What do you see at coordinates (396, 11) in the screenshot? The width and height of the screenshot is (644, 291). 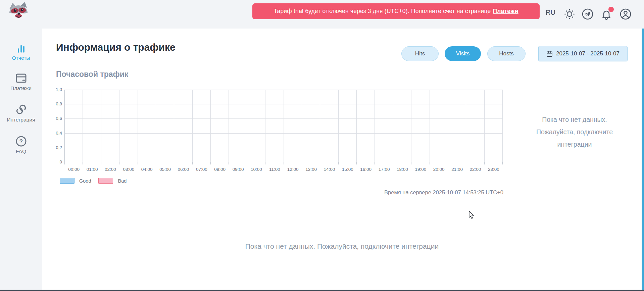 I see `trial-warning-banner: Тариф trial будет отключен через 3 дня (…` at bounding box center [396, 11].